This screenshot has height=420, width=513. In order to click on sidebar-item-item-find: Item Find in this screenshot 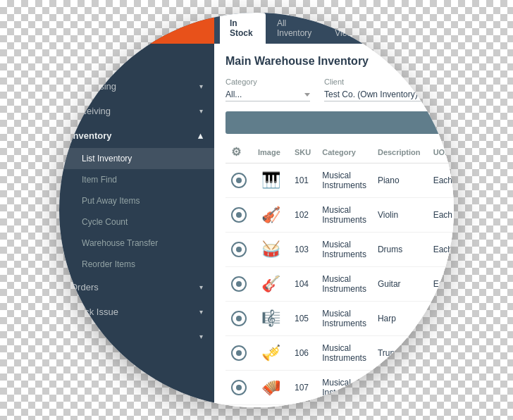, I will do `click(137, 180)`.